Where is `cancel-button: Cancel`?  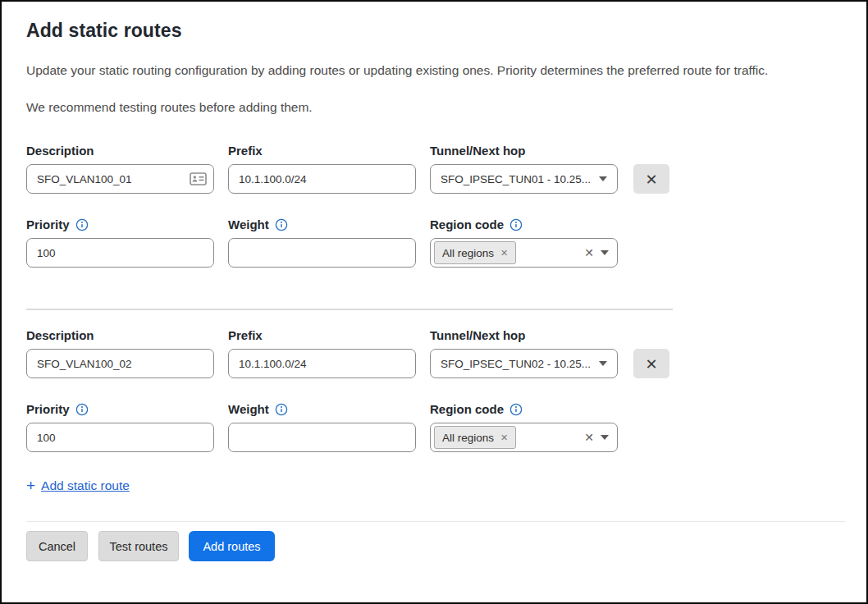
cancel-button: Cancel is located at coordinates (57, 547).